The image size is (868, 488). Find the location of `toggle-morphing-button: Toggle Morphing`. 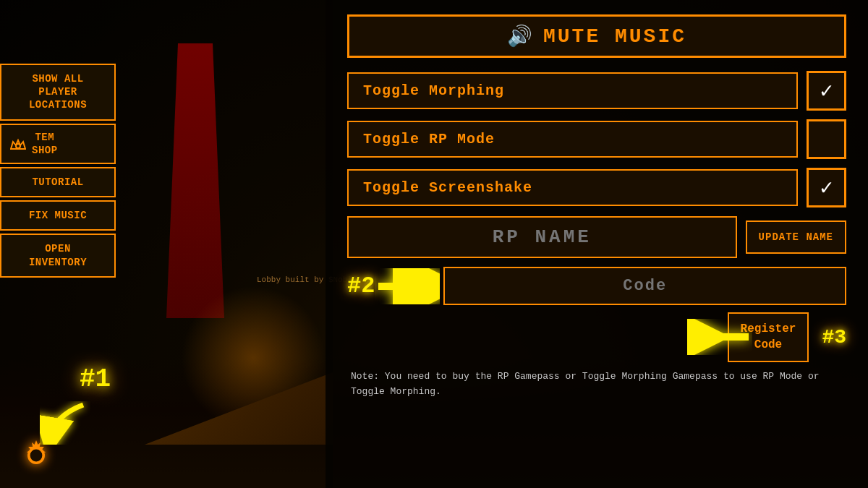

toggle-morphing-button: Toggle Morphing is located at coordinates (573, 91).